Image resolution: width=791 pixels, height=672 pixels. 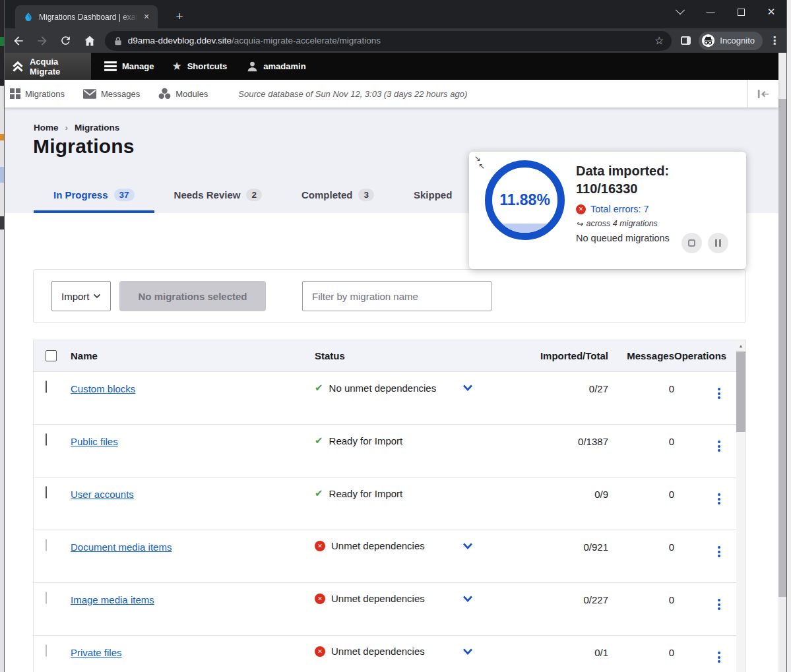 I want to click on no-migrations-selected-button: No migrations selected, so click(x=193, y=296).